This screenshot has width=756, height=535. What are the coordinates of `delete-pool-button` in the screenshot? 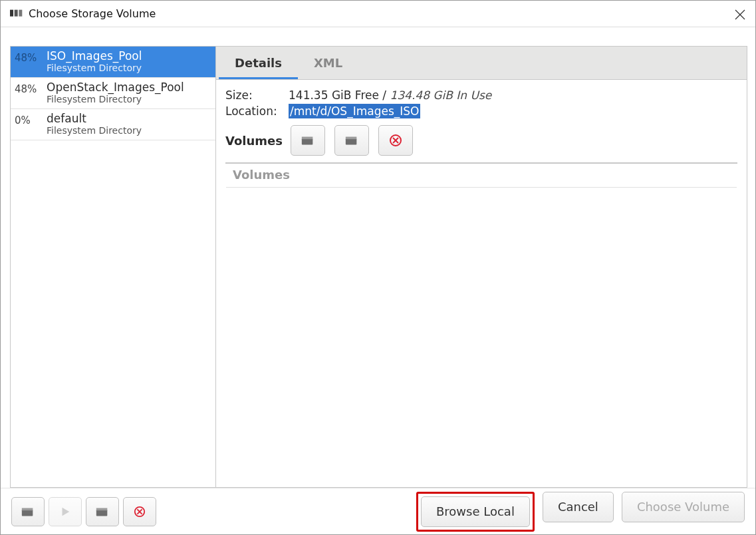 It's located at (140, 512).